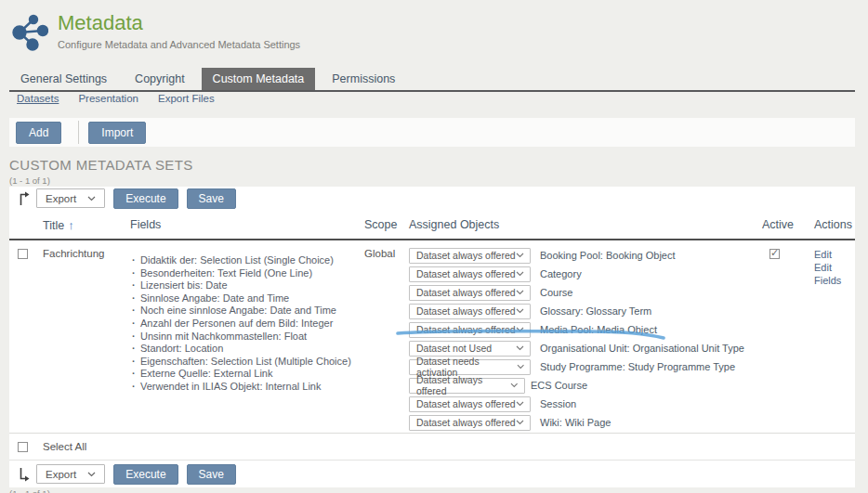 The image size is (868, 493). What do you see at coordinates (432, 225) in the screenshot?
I see `table-header-row: Title↑ Fields Scope Assigned Objects Act…` at bounding box center [432, 225].